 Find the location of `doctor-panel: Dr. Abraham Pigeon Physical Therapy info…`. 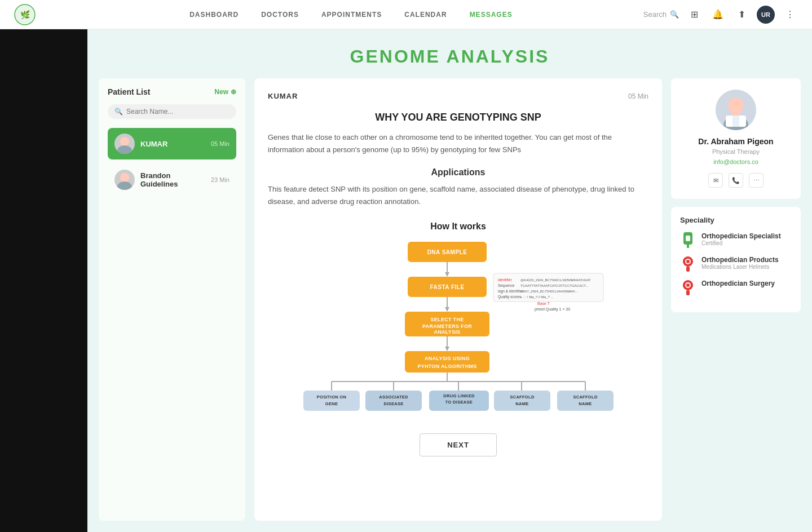

doctor-panel: Dr. Abraham Pigeon Physical Therapy info… is located at coordinates (736, 300).